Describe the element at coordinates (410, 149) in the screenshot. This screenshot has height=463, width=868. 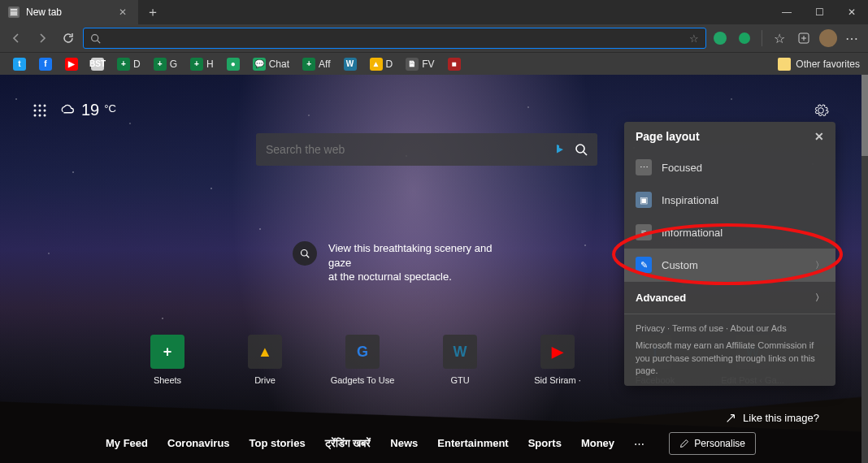
I see `web-search-input` at that location.